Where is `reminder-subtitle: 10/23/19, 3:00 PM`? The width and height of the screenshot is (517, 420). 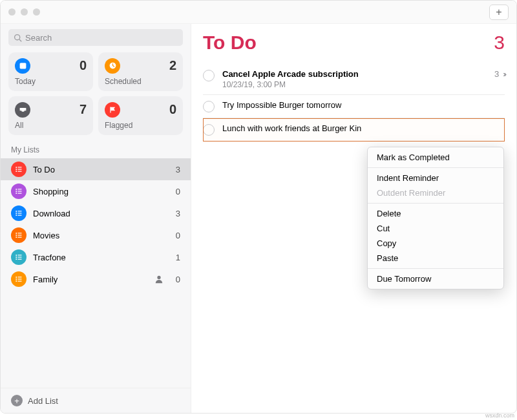
reminder-subtitle: 10/23/19, 3:00 PM is located at coordinates (358, 85).